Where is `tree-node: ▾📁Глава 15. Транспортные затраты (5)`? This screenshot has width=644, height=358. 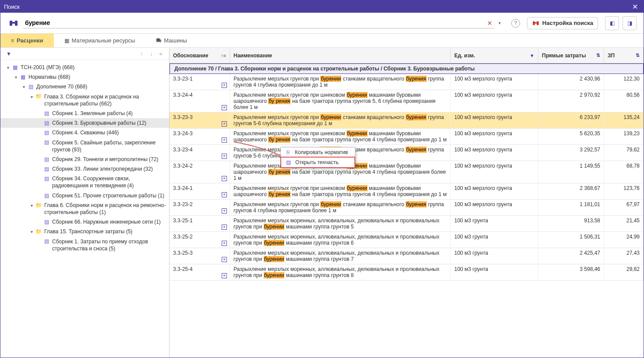
tree-node: ▾📁Глава 15. Транспортные затраты (5) is located at coordinates (85, 232).